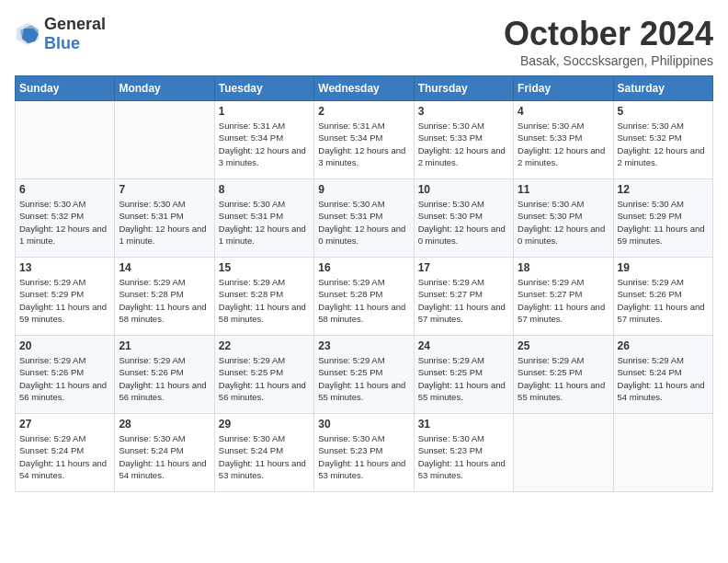 Image resolution: width=728 pixels, height=563 pixels. What do you see at coordinates (463, 219) in the screenshot?
I see `calendar-cell: 10Sunrise: 5:30 AMSunset: 5:30 PMDayligh…` at bounding box center [463, 219].